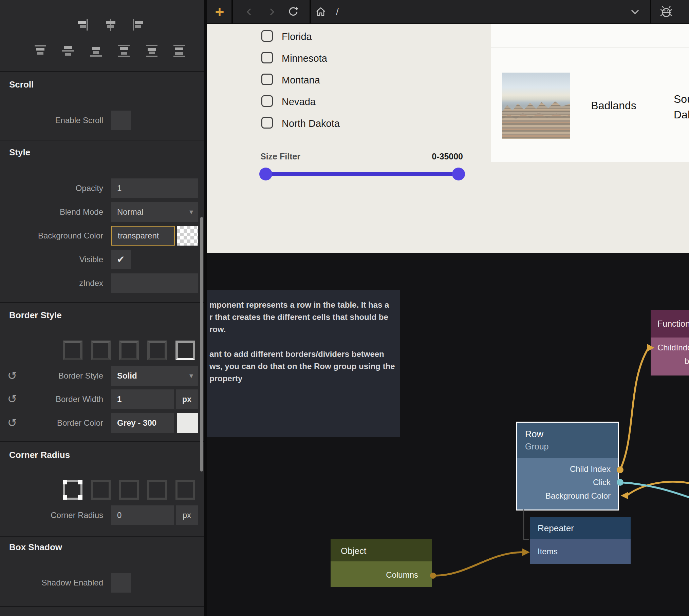 The width and height of the screenshot is (689, 616). Describe the element at coordinates (52, 188) in the screenshot. I see `opacity-label: Opacity` at that location.